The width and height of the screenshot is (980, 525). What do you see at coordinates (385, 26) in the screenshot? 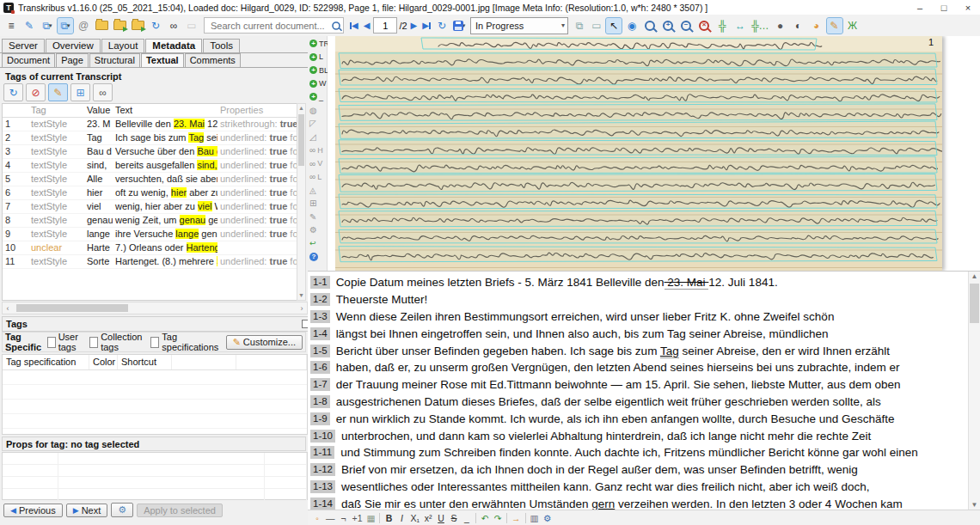
I see `page-number-input` at bounding box center [385, 26].